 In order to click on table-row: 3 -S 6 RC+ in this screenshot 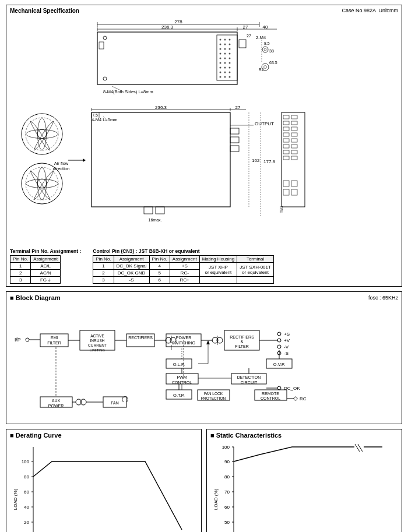, I will do `click(184, 280)`.